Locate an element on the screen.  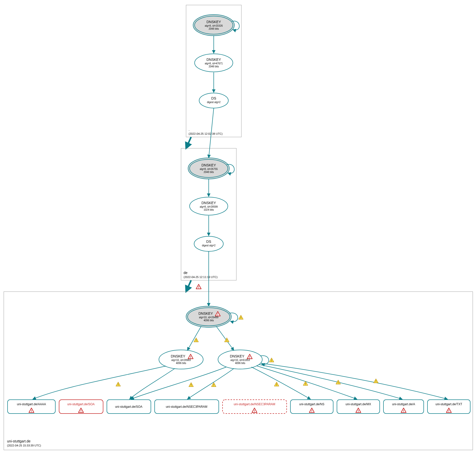
node-leaf-ksk: DNSKEY alg=10, id=26499 4096 bits is located at coordinates (209, 317).